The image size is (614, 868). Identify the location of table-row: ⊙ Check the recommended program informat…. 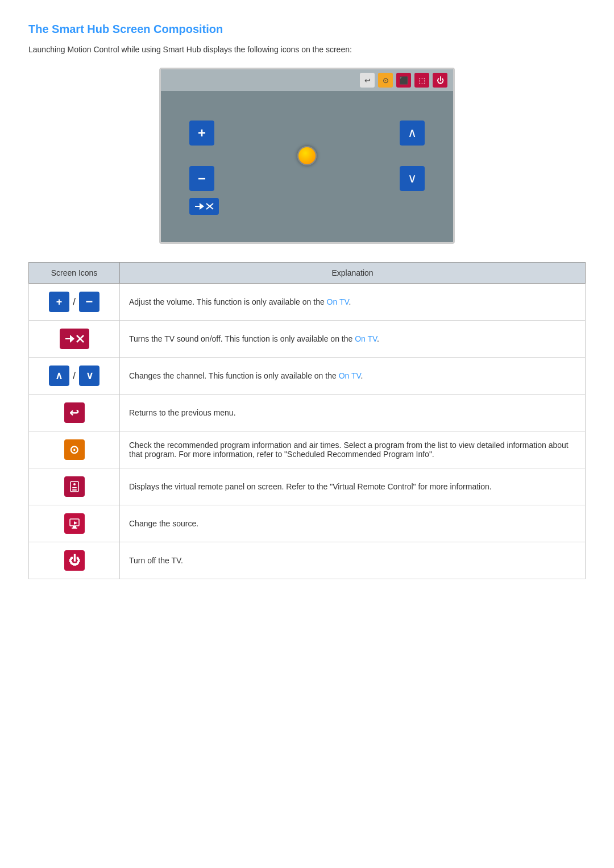
(307, 450).